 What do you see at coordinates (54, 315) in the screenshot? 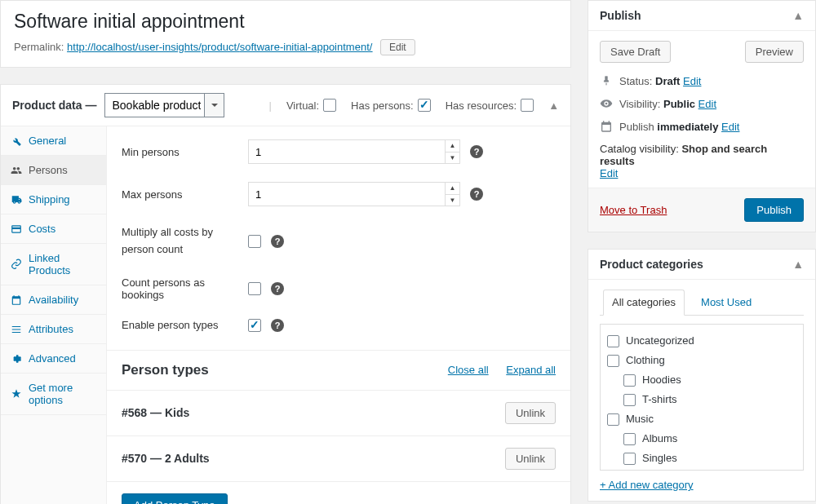
I see `product-data-tabs: General Persons Shipping Costs Linked Pr…` at bounding box center [54, 315].